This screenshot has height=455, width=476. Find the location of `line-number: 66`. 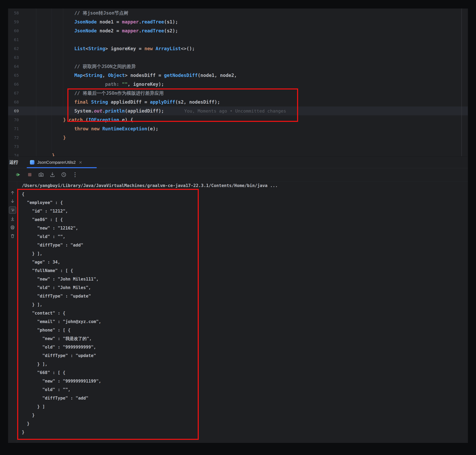

line-number: 66 is located at coordinates (22, 84).